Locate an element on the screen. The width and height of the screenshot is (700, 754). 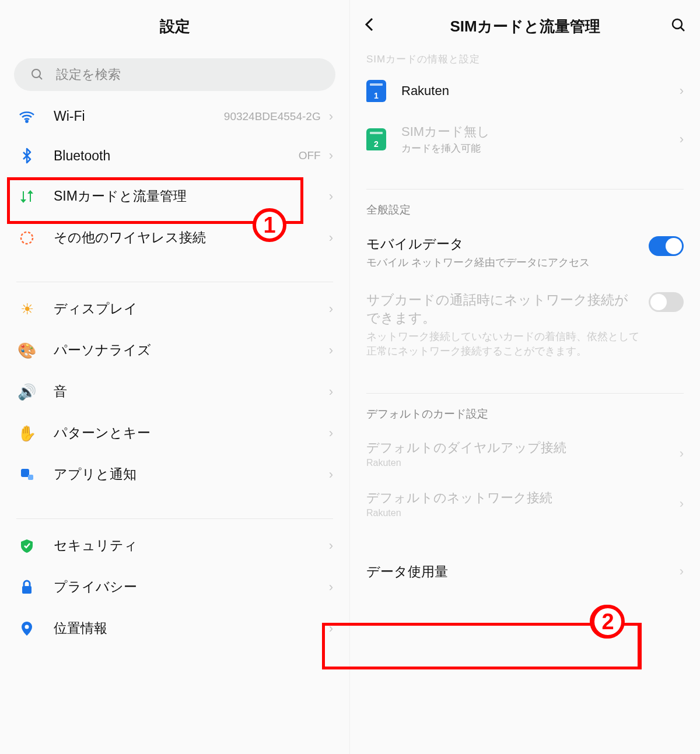
row-bluetooth: Bluetooth OFF › is located at coordinates (175, 156).